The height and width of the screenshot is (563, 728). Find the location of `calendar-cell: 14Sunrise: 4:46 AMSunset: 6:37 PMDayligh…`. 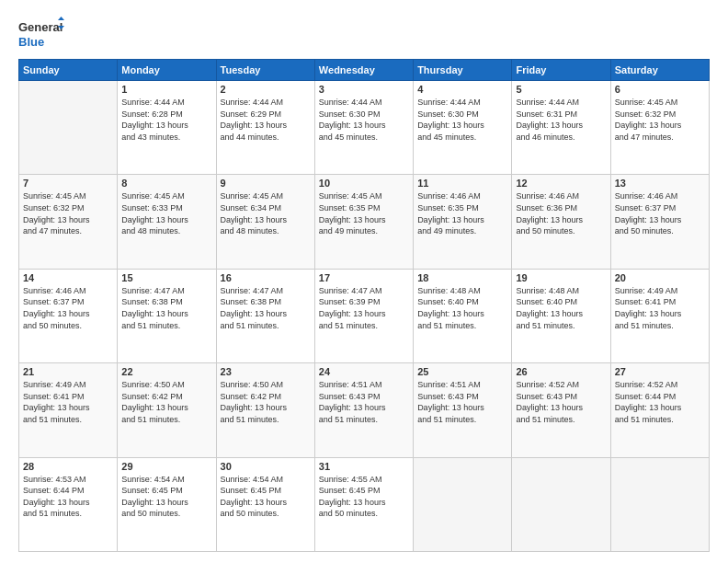

calendar-cell: 14Sunrise: 4:46 AMSunset: 6:37 PMDayligh… is located at coordinates (68, 316).